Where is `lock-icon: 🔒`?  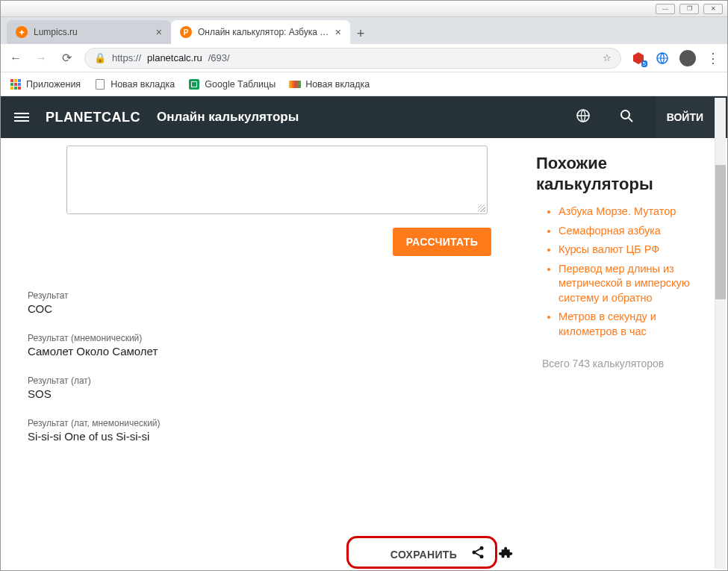
lock-icon: 🔒 is located at coordinates (100, 58).